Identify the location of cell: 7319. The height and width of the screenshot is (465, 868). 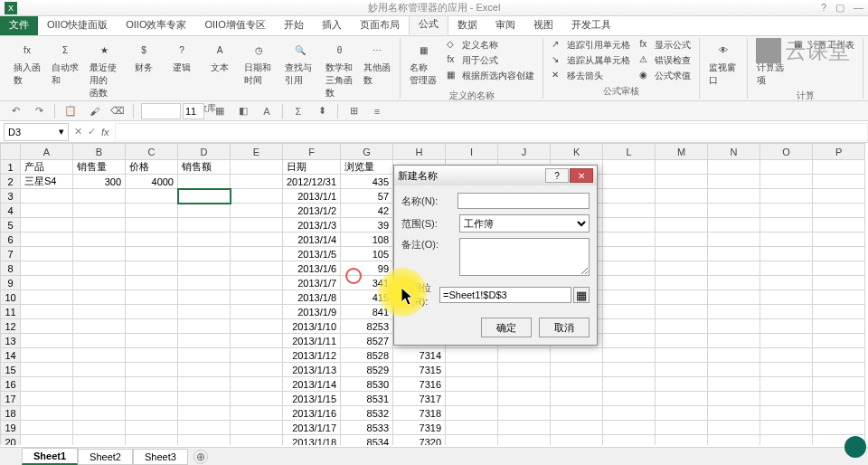
(420, 428).